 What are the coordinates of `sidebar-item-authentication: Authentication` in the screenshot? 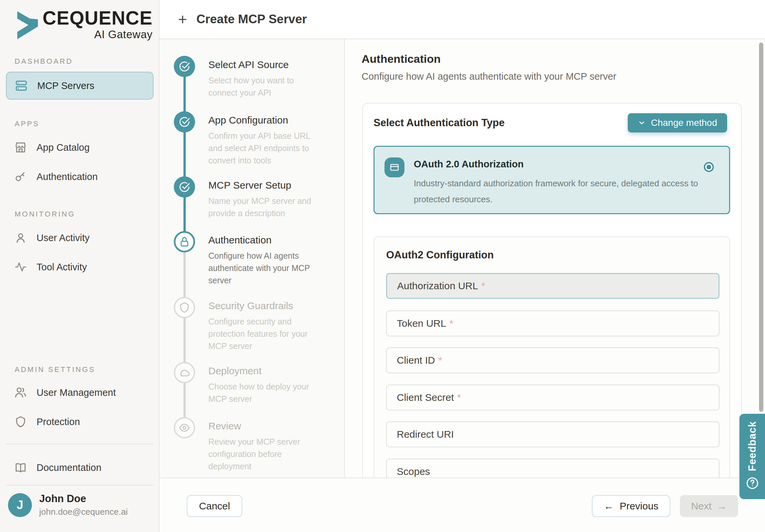 It's located at (80, 177).